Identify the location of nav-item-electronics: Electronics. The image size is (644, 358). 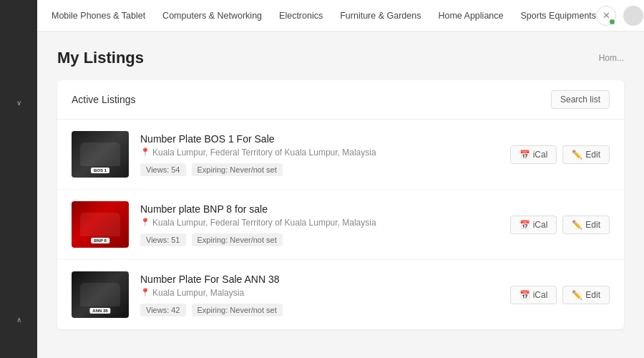
(301, 16).